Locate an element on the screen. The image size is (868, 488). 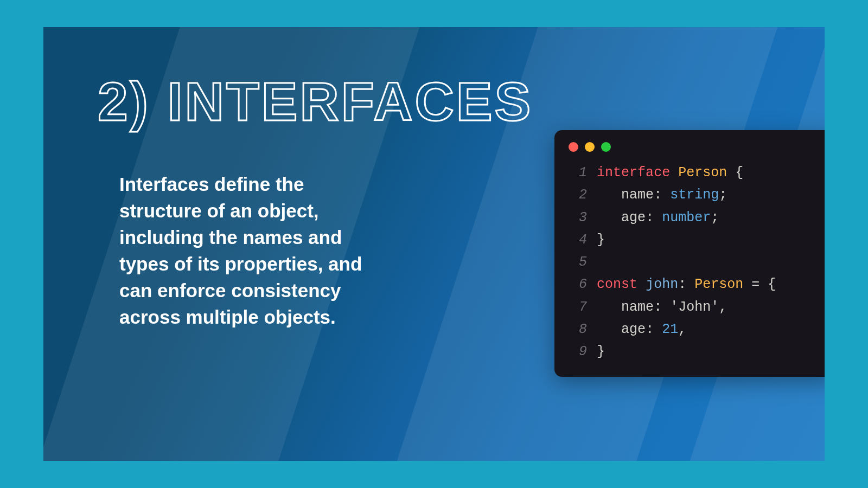
code-tokens: name: string; is located at coordinates (662, 195).